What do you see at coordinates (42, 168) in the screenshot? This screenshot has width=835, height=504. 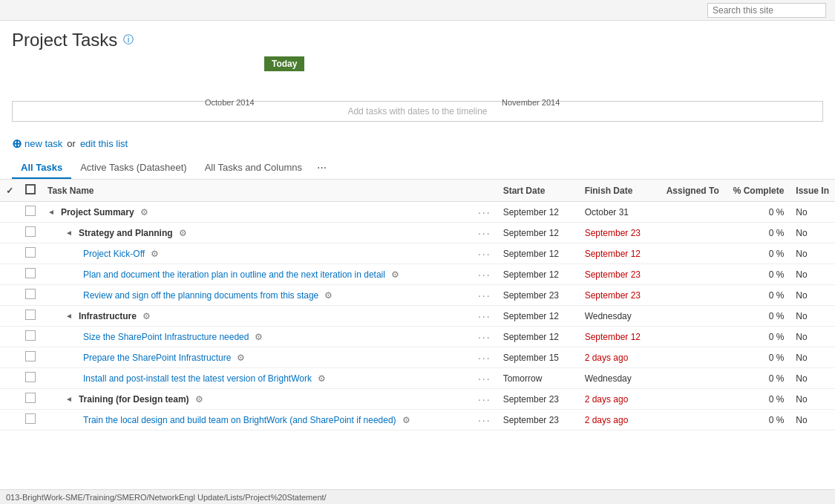 I see `tab-all-tasks: All Tasks` at bounding box center [42, 168].